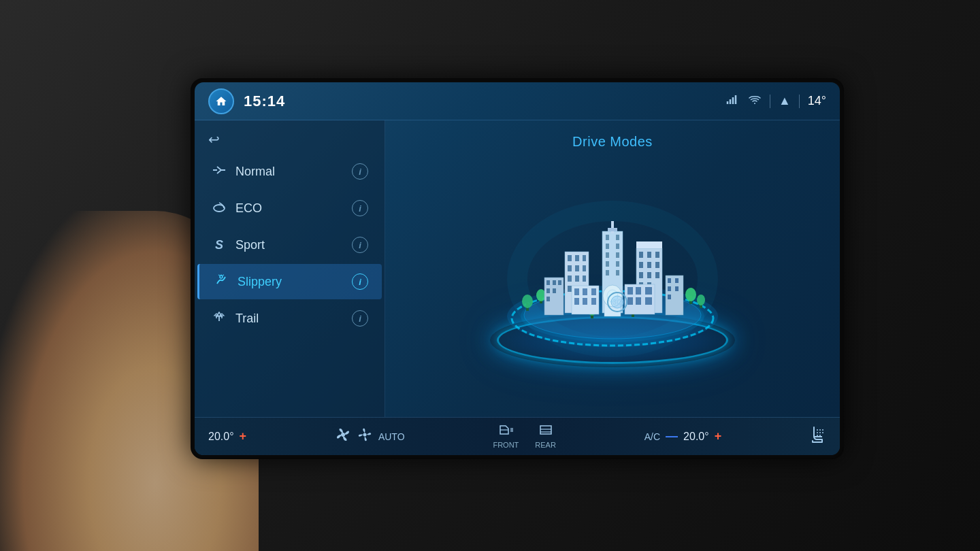  Describe the element at coordinates (365, 437) in the screenshot. I see `fan-speed-icon` at that location.